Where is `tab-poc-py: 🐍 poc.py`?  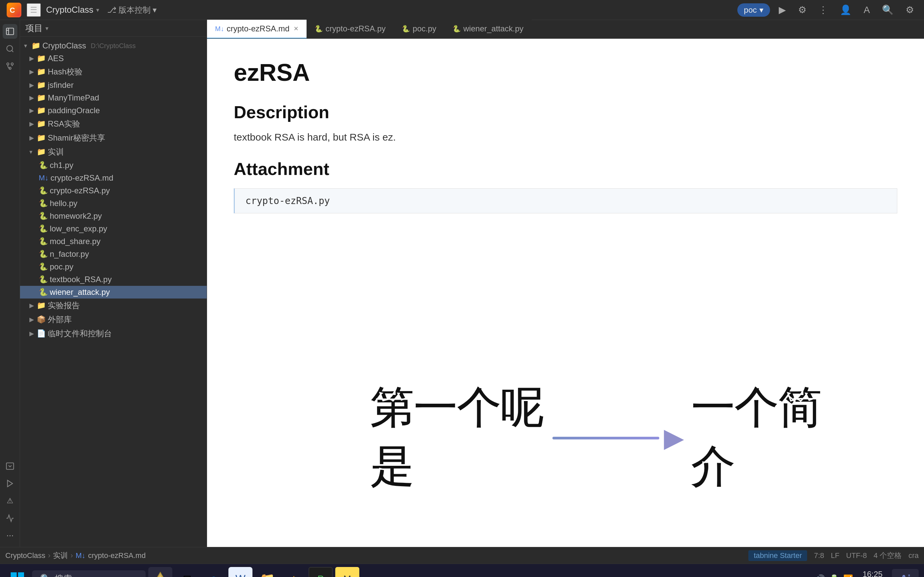
tab-poc-py: 🐍 poc.py is located at coordinates (419, 29).